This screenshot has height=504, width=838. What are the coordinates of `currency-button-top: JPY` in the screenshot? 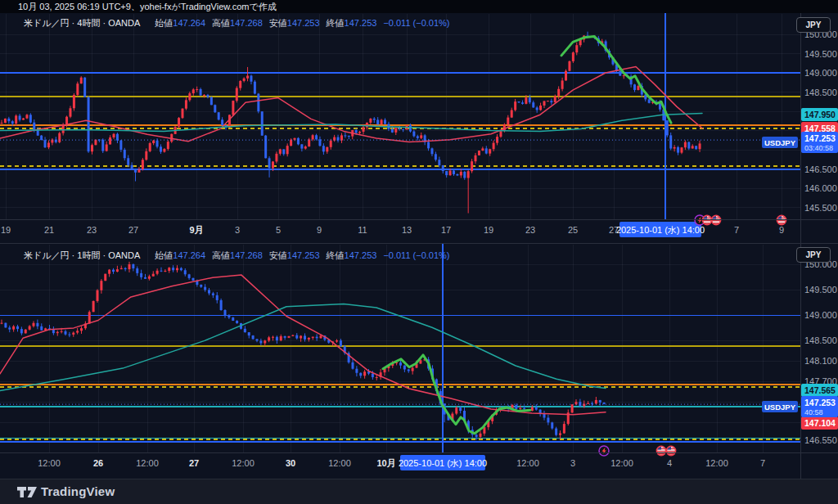 It's located at (813, 25).